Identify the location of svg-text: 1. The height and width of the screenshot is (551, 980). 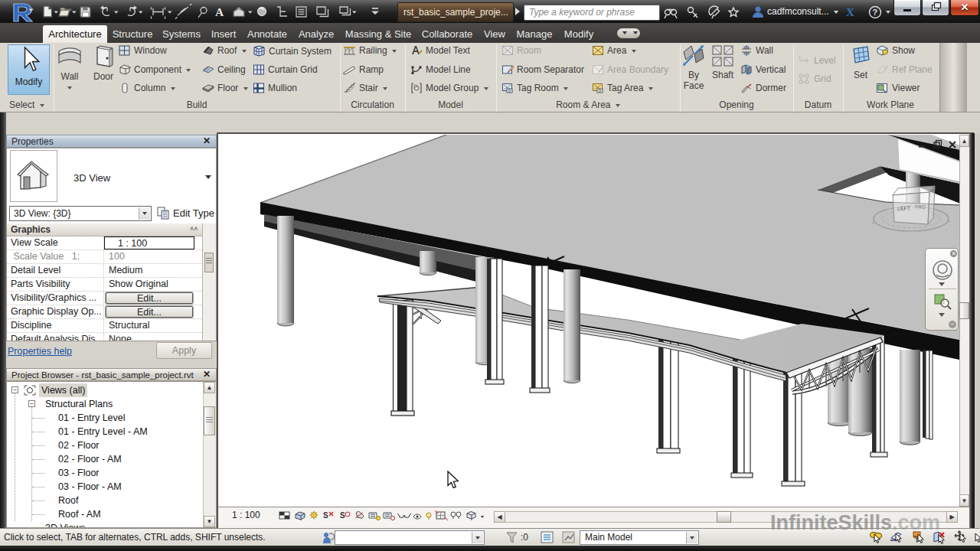
(800, 57).